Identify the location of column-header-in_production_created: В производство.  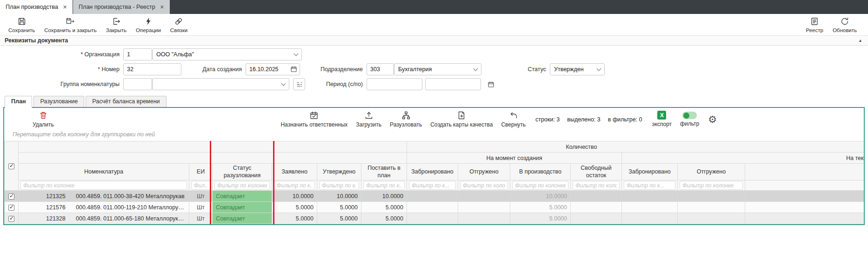
(541, 172).